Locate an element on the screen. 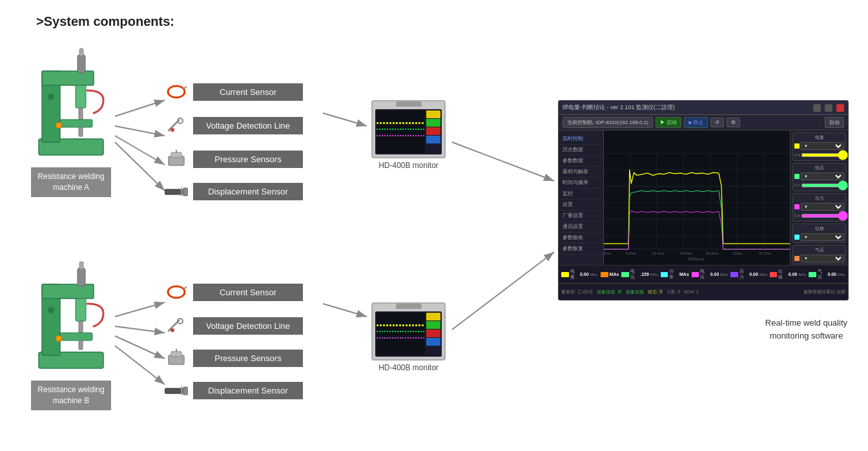 The height and width of the screenshot is (451, 868). status-sch: SCH: 1 is located at coordinates (691, 292).